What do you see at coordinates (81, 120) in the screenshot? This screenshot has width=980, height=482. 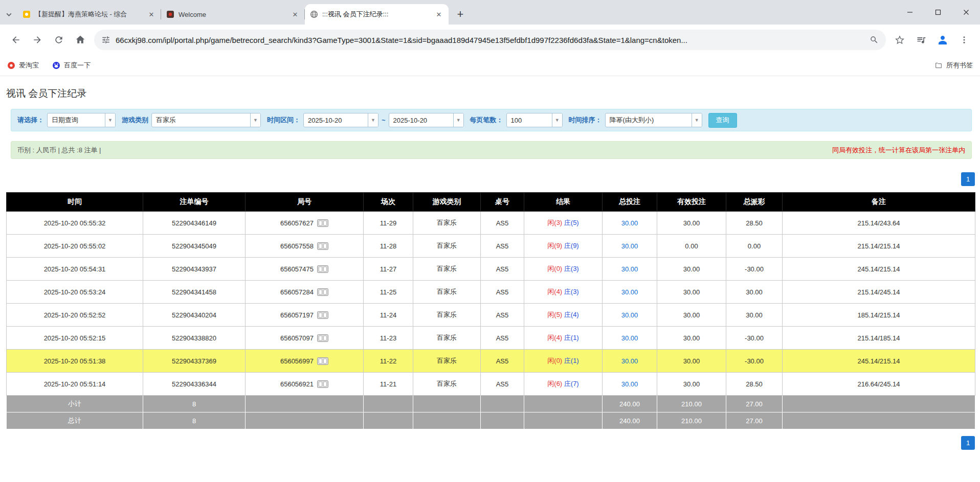 I see `query-type-select: 日期查询 ▼` at bounding box center [81, 120].